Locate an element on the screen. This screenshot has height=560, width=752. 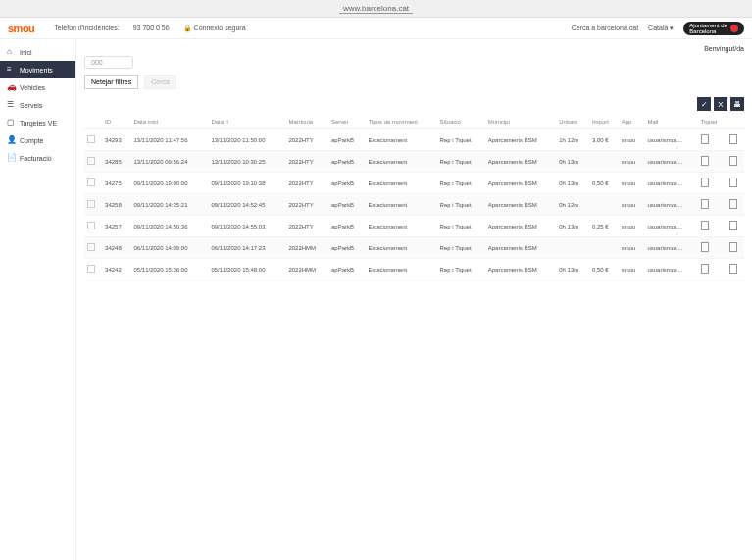
cell: 0h 12m is located at coordinates (573, 205).